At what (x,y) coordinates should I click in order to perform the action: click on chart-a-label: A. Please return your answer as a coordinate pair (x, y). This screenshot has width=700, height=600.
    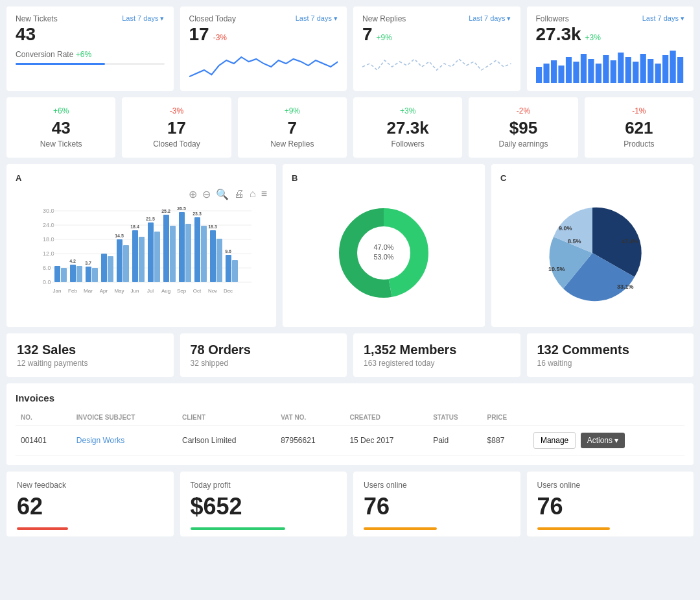
    Looking at the image, I should click on (141, 178).